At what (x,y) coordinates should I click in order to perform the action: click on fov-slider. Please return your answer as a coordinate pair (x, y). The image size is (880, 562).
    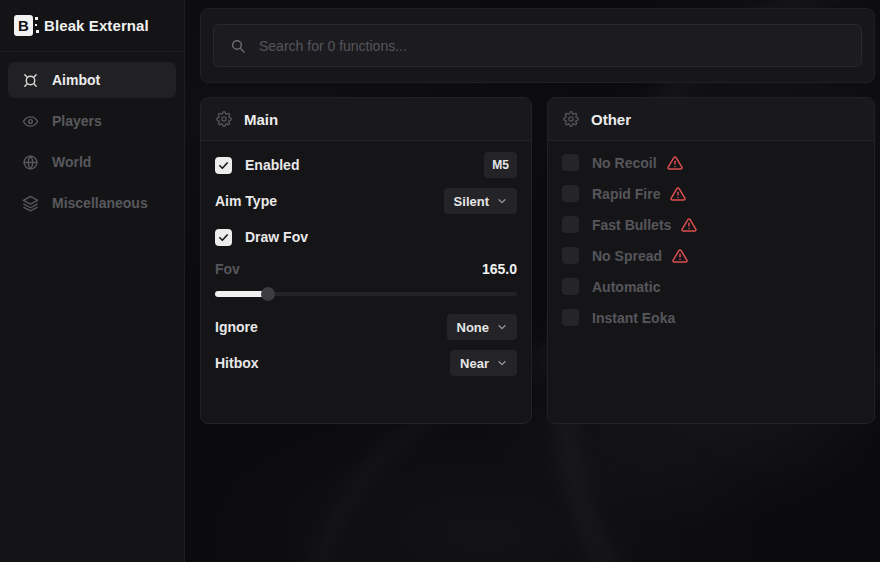
    Looking at the image, I should click on (366, 294).